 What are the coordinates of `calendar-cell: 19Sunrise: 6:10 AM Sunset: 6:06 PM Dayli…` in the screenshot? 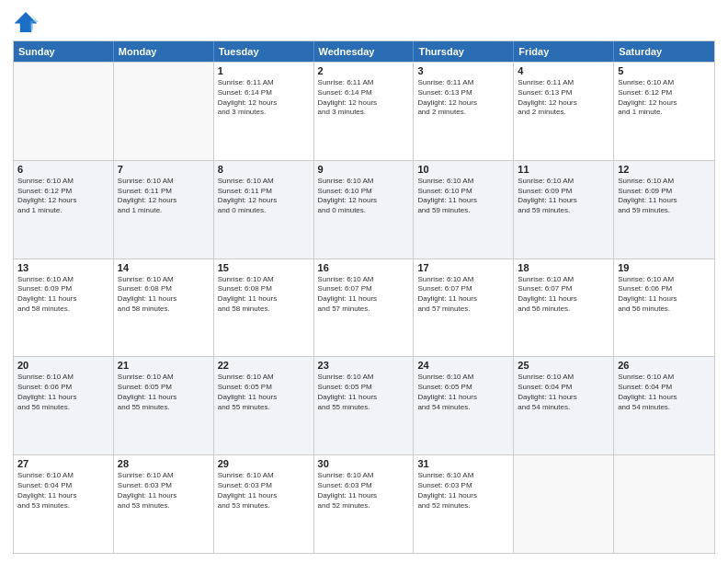 It's located at (664, 308).